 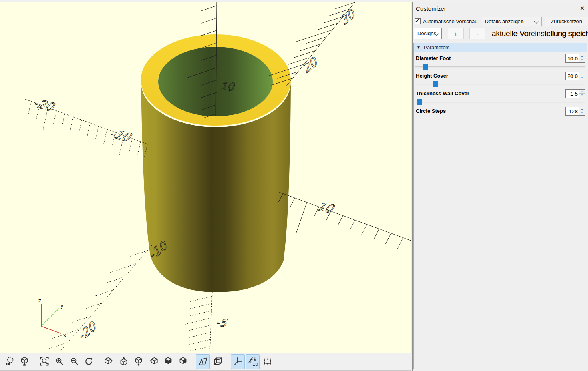 What do you see at coordinates (74, 362) in the screenshot?
I see `zoom-out-button` at bounding box center [74, 362].